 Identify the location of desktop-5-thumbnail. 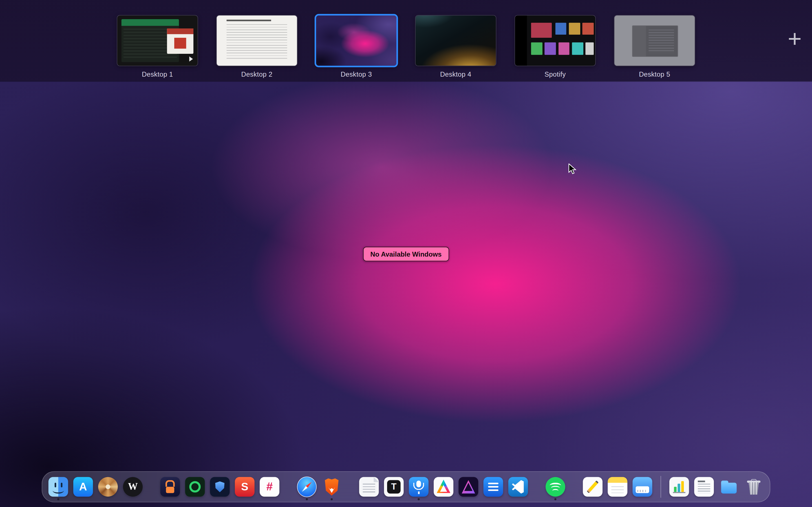
(654, 41).